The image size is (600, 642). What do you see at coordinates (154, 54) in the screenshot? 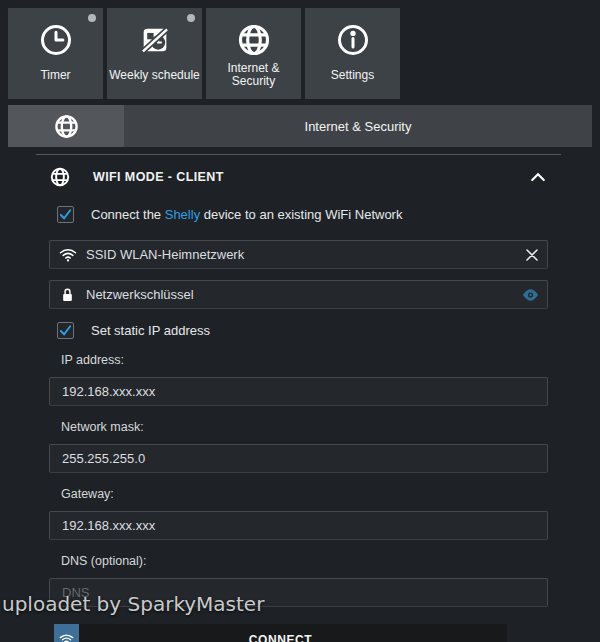
I see `tab-weekly-schedule: Weekly schedule` at bounding box center [154, 54].